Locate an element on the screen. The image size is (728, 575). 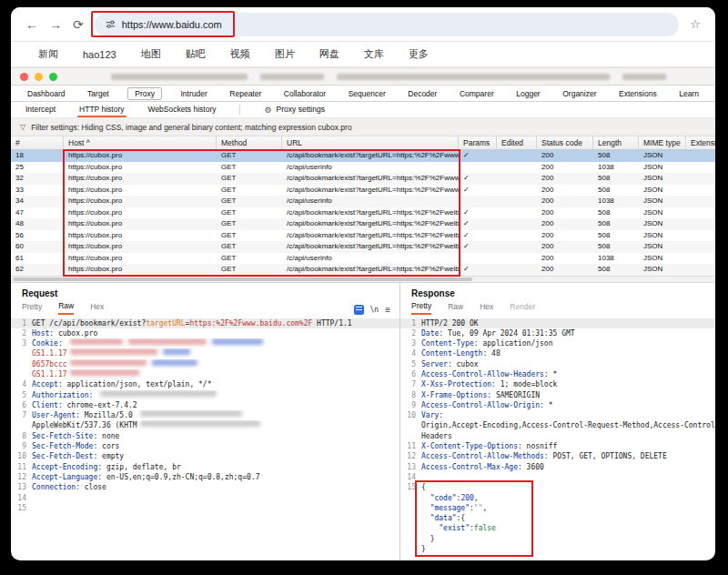
bookmark-link: 视频 is located at coordinates (240, 55).